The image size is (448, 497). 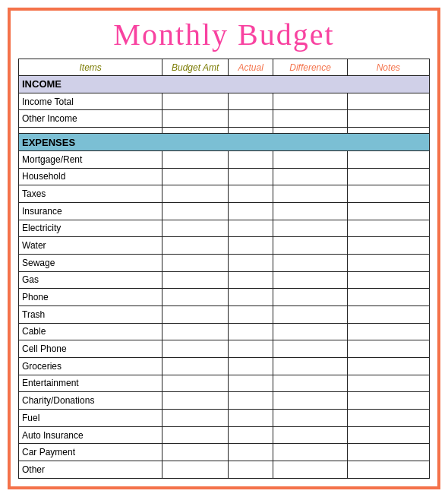 What do you see at coordinates (225, 383) in the screenshot?
I see `table-row: Entertainment` at bounding box center [225, 383].